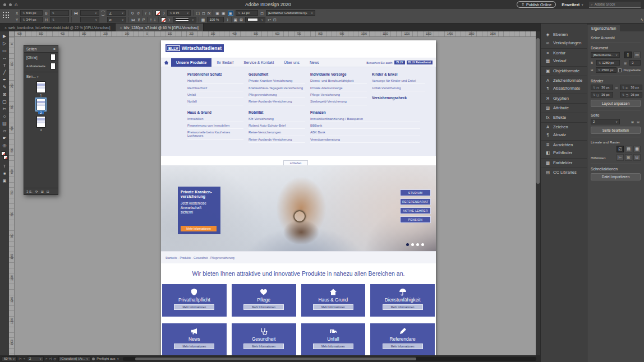 Image resolution: width=644 pixels, height=362 pixels. What do you see at coordinates (564, 108) in the screenshot?
I see `panel-tab-attribute: ▨ Attribute` at bounding box center [564, 108].